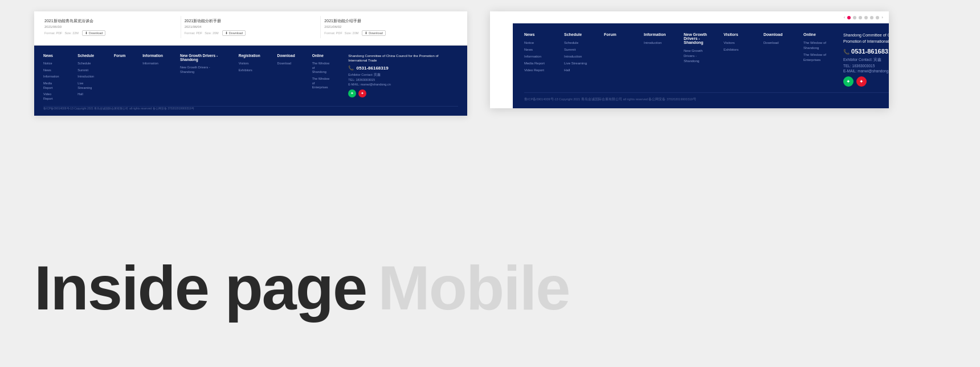  I want to click on preview-container-right: ‹ › News Notice News, so click(689, 60).